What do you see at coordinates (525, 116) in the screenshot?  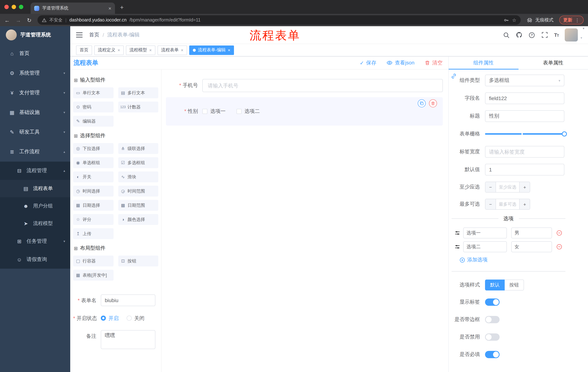 I see `title-input` at bounding box center [525, 116].